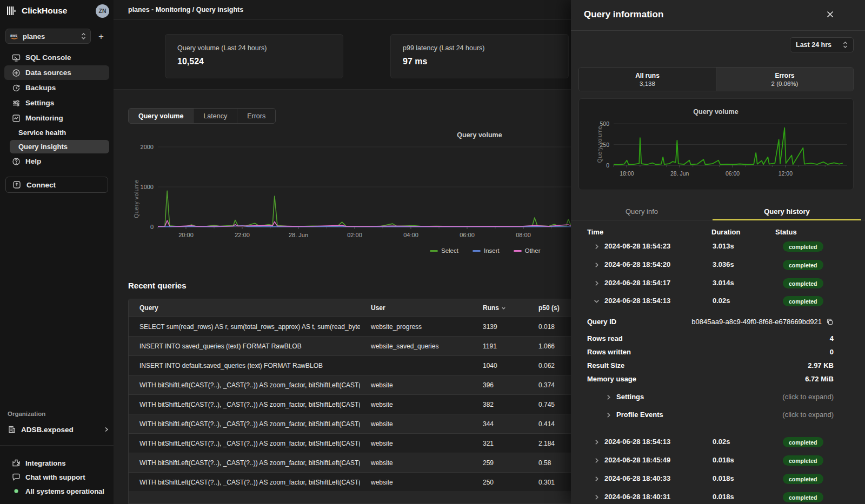 The height and width of the screenshot is (504, 865). I want to click on chevron-updown-icon, so click(846, 45).